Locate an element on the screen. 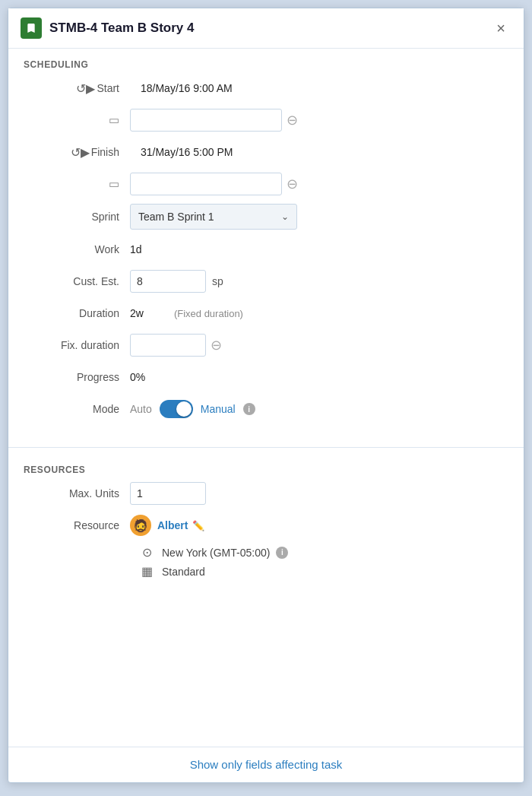 The width and height of the screenshot is (532, 796). dialog-footer: Show only fields affecting task is located at coordinates (266, 765).